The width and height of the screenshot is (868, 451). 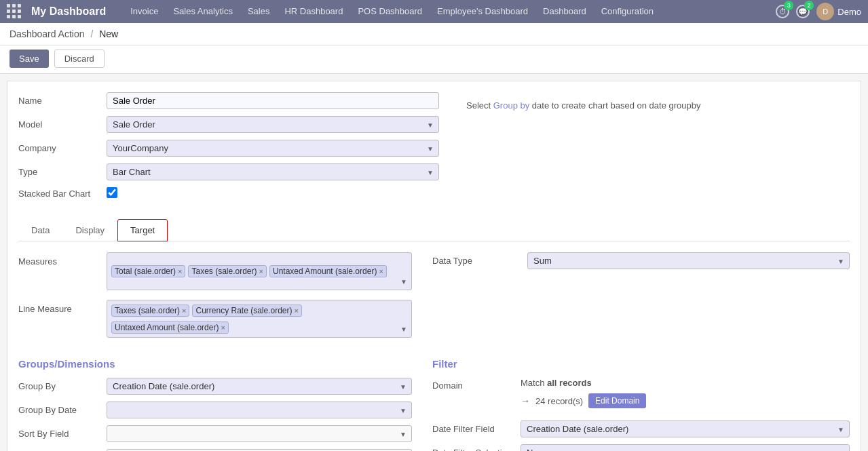 What do you see at coordinates (41, 231) in the screenshot?
I see `tab-data: Data` at bounding box center [41, 231].